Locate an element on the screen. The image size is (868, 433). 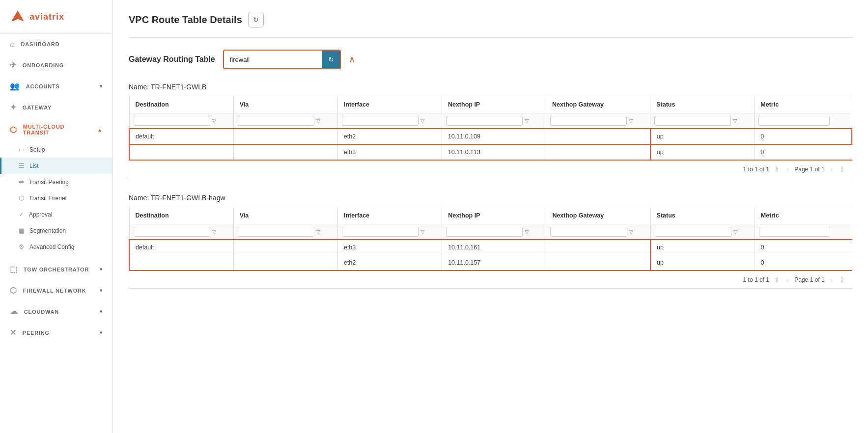
page-title: VPC Route Table Details is located at coordinates (186, 20).